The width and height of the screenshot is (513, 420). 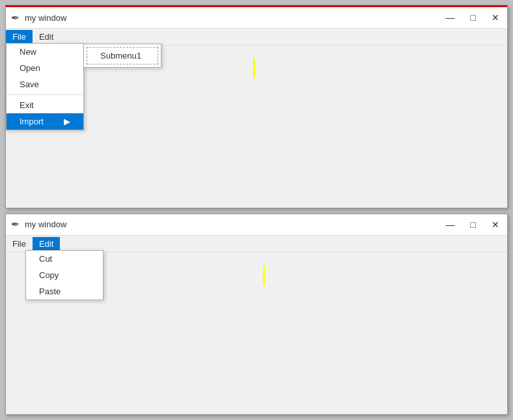 What do you see at coordinates (264, 275) in the screenshot?
I see `bottom-cursor` at bounding box center [264, 275].